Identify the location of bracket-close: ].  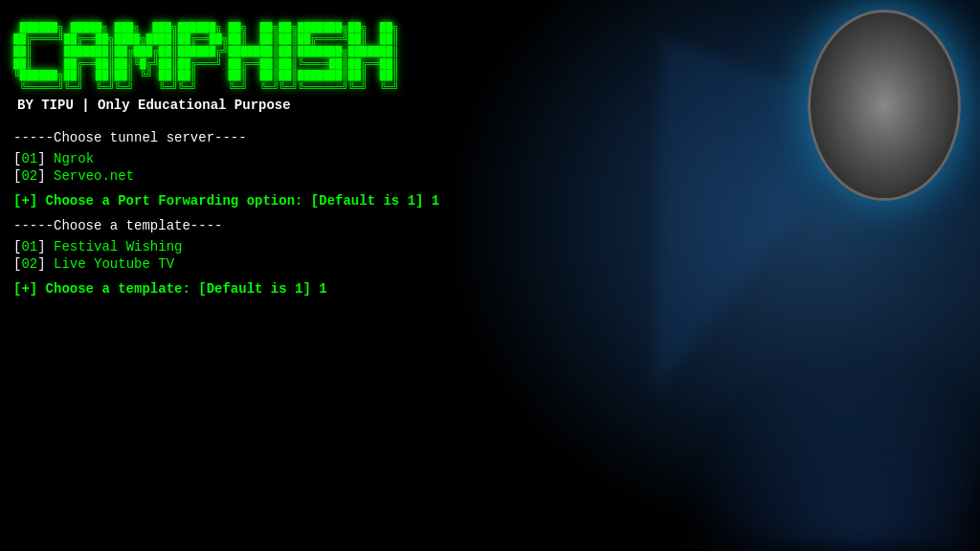
(41, 159).